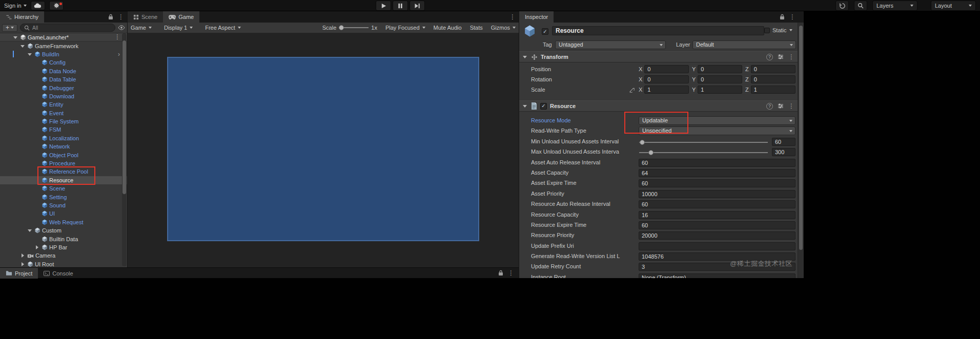 The height and width of the screenshot is (339, 980). Describe the element at coordinates (773, 69) in the screenshot. I see `position-z-field: 0` at that location.